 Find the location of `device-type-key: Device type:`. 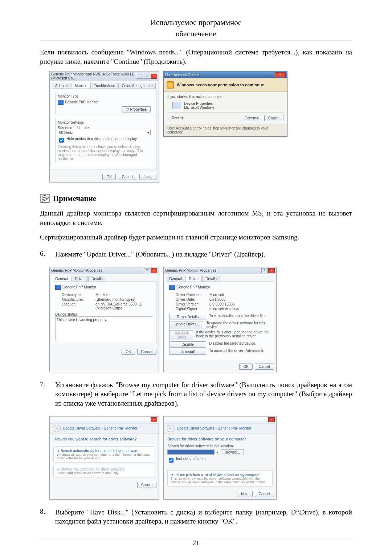

device-type-key: Device type: is located at coordinates (77, 295).